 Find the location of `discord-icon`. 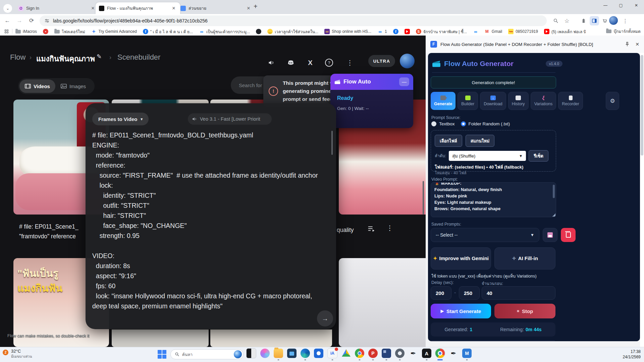

discord-icon is located at coordinates (291, 63).